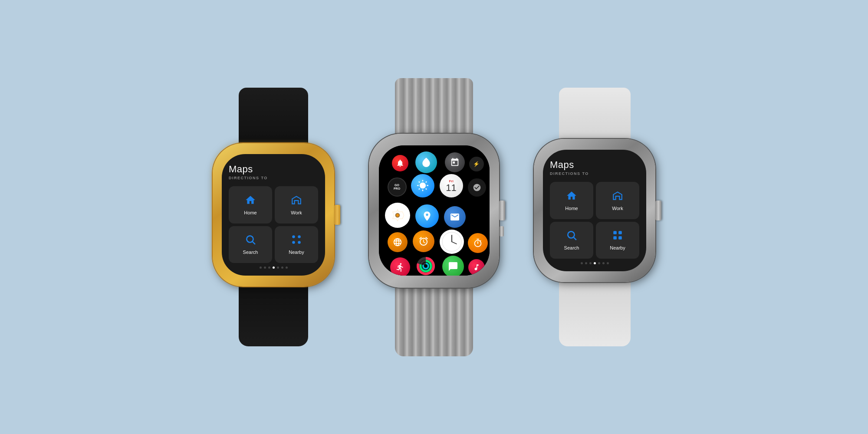  What do you see at coordinates (658, 210) in the screenshot?
I see `crown-white` at bounding box center [658, 210].